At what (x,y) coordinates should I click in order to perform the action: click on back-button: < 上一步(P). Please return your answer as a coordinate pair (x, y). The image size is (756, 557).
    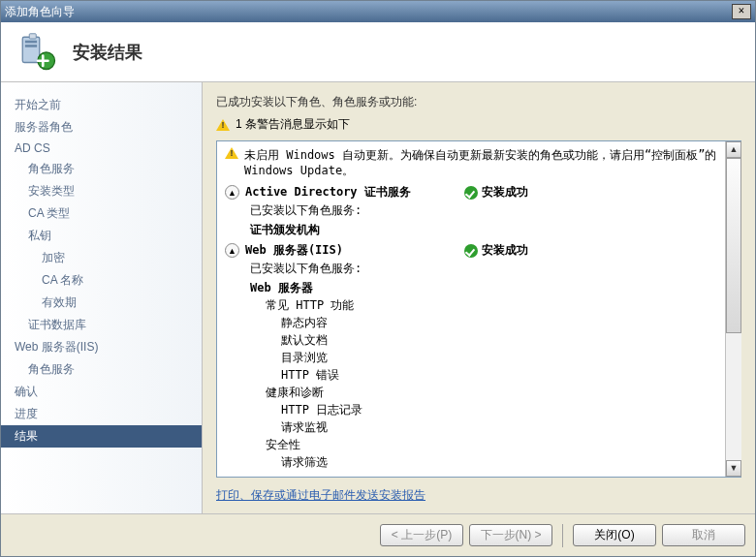
    Looking at the image, I should click on (422, 535).